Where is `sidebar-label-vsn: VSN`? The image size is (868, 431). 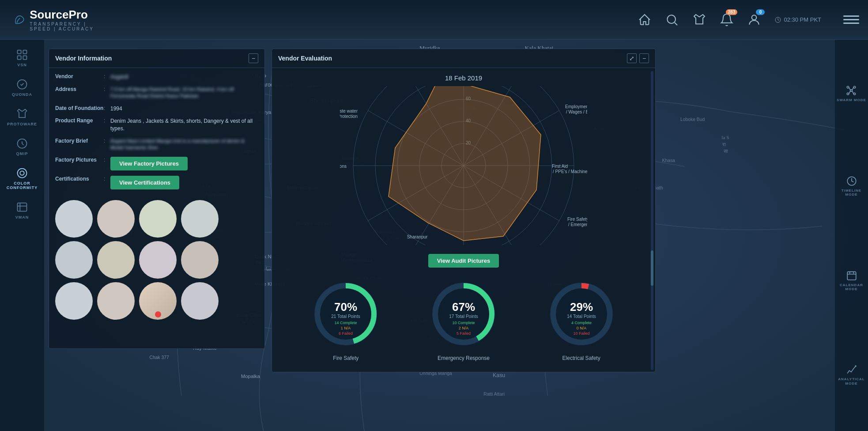
sidebar-label-vsn: VSN is located at coordinates (22, 65).